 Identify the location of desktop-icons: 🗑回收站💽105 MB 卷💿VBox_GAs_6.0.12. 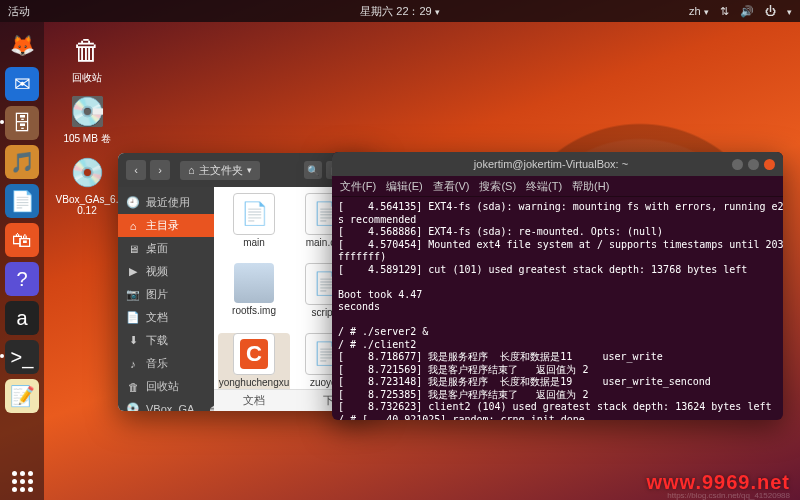
(87, 127).